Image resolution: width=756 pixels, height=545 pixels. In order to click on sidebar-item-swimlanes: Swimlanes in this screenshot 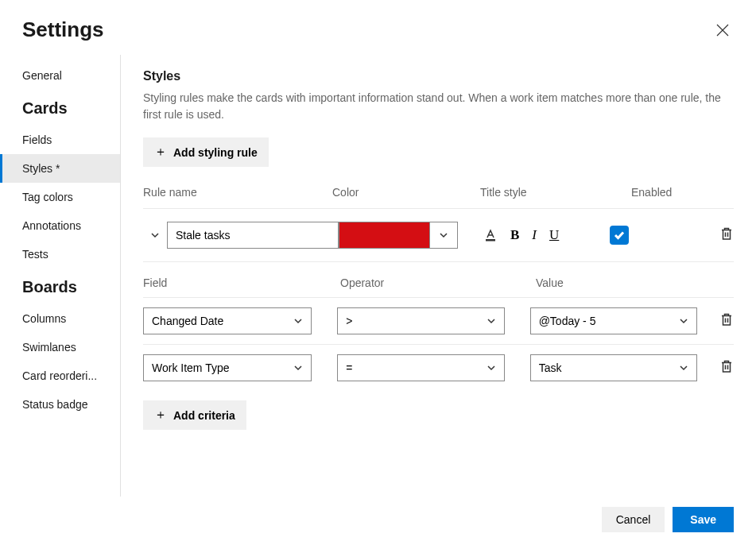, I will do `click(60, 347)`.